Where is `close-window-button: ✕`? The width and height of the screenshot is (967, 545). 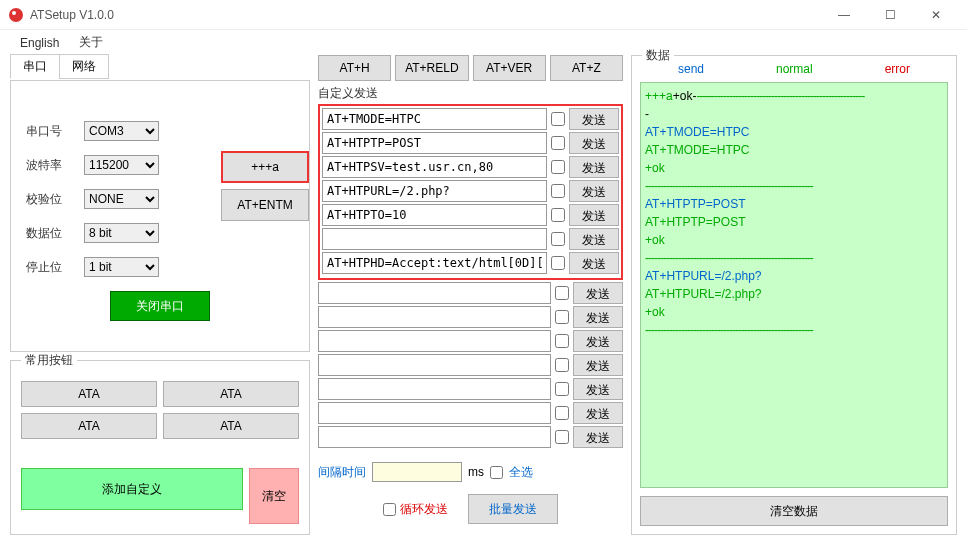
close-window-button: ✕ is located at coordinates (936, 15).